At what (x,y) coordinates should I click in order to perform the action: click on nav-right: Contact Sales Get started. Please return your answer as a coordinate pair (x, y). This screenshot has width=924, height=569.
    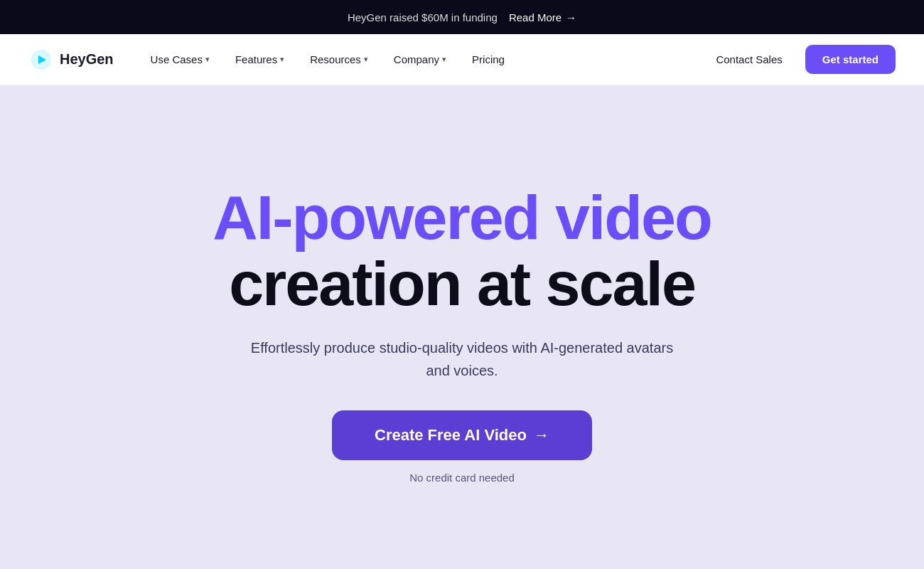
    Looking at the image, I should click on (800, 60).